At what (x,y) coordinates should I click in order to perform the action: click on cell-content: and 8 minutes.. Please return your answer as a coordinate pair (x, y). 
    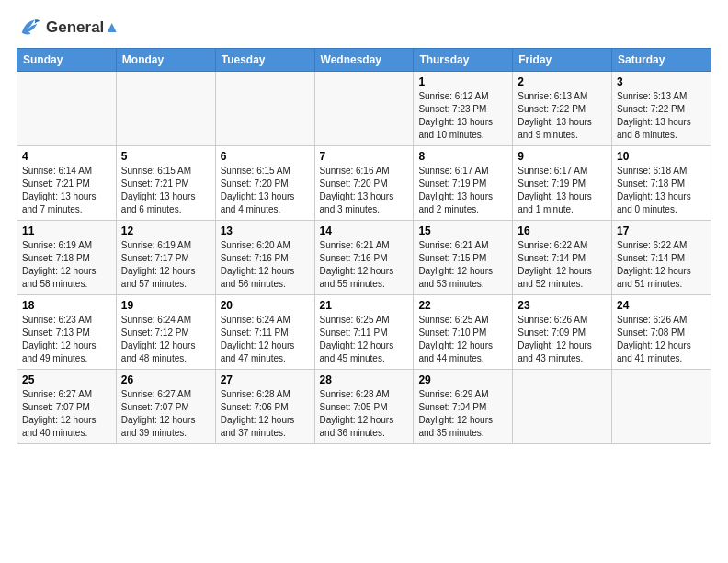
    Looking at the image, I should click on (662, 135).